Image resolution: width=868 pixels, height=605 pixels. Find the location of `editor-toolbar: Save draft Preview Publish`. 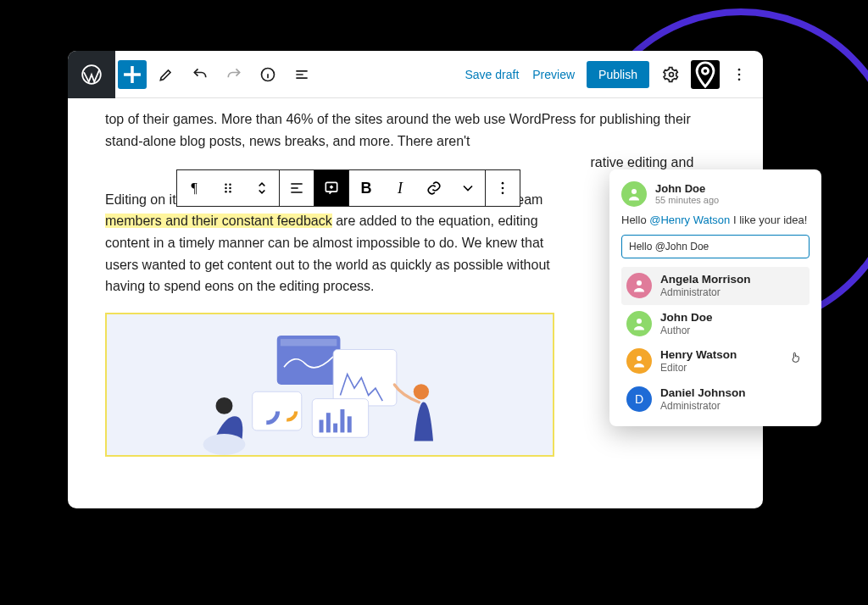

editor-toolbar: Save draft Preview Publish is located at coordinates (415, 75).